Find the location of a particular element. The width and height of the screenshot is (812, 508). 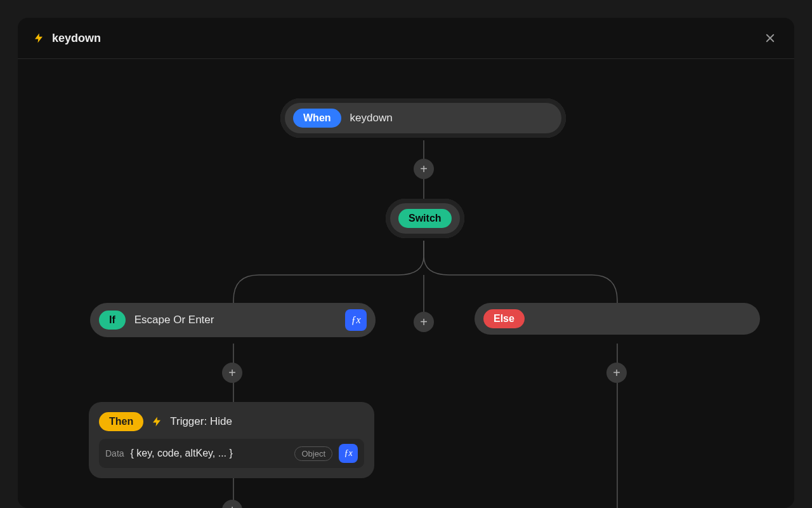

else-node: Else is located at coordinates (617, 319).